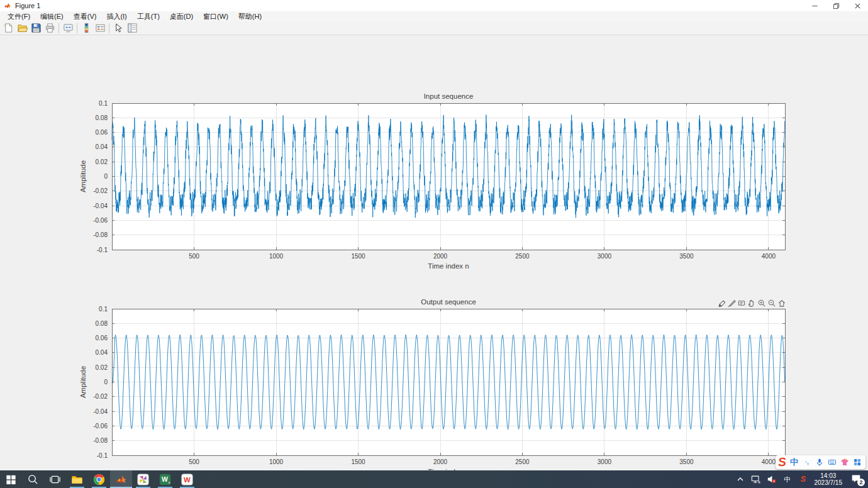 The height and width of the screenshot is (488, 868). Describe the element at coordinates (832, 463) in the screenshot. I see `ime-tool-keyboard` at that location.